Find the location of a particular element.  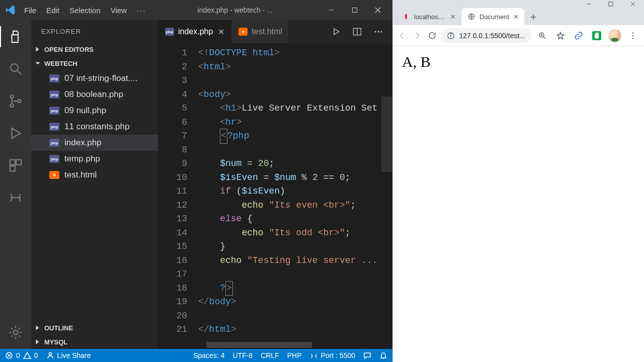

chrome-tabstrip: localhost/we✕Document✕ is located at coordinates (518, 16).